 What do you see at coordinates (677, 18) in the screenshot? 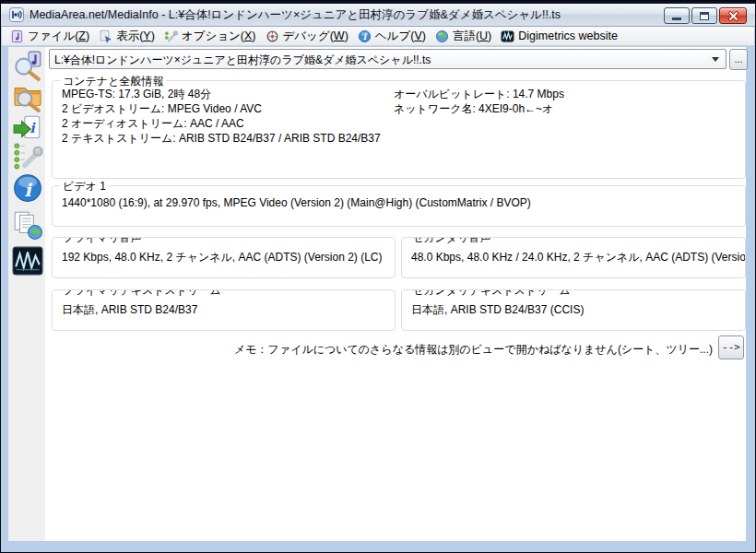
I see `minimize-icon` at bounding box center [677, 18].